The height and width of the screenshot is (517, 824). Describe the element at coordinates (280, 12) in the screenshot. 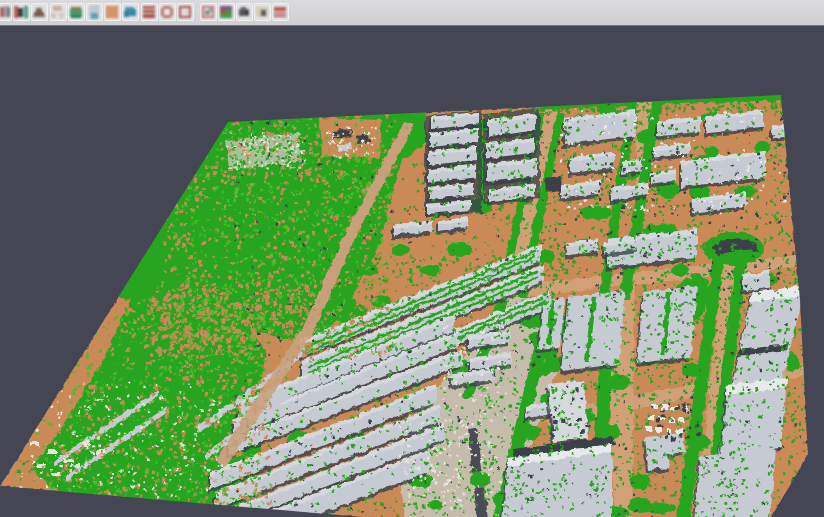

I see `toolbar-button-red-table` at that location.